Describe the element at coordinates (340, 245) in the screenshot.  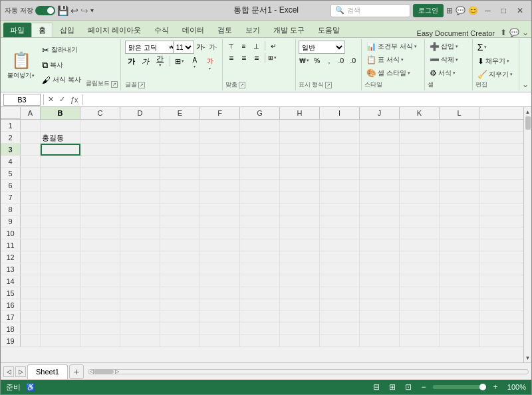
I see `cell-I11` at that location.